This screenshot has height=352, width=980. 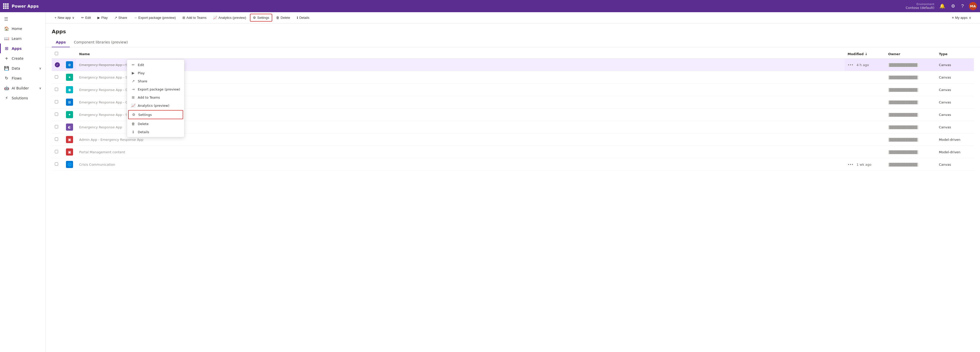 I want to click on sidebar-item-home: 🏠 Home, so click(x=23, y=29).